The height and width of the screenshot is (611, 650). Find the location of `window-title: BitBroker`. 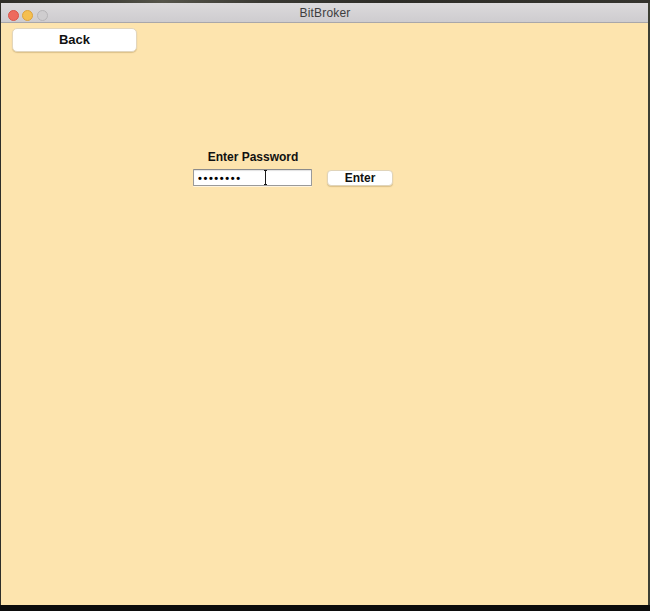

window-title: BitBroker is located at coordinates (325, 13).